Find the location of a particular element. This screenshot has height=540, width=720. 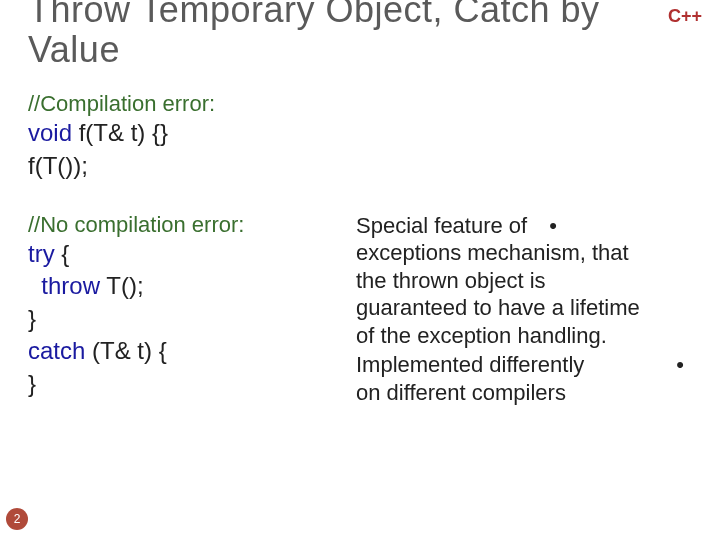

keyword-void: void is located at coordinates (50, 132).